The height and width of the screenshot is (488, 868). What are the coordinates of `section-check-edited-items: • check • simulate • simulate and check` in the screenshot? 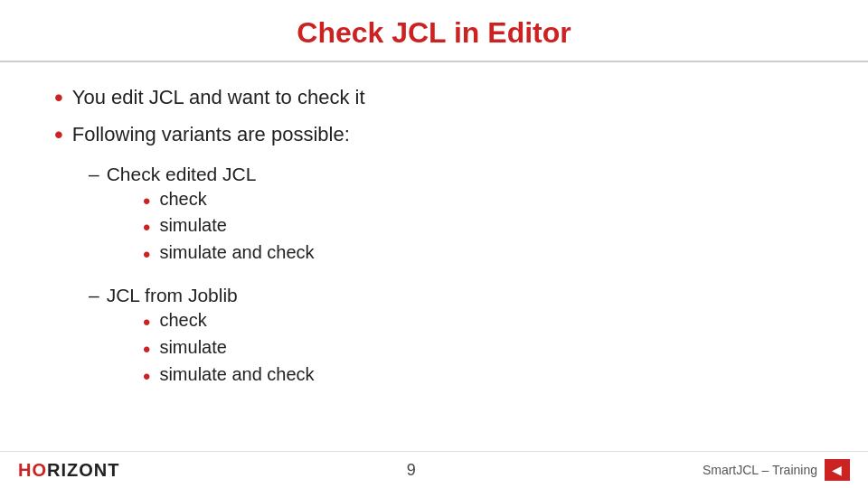 It's located at (478, 228).